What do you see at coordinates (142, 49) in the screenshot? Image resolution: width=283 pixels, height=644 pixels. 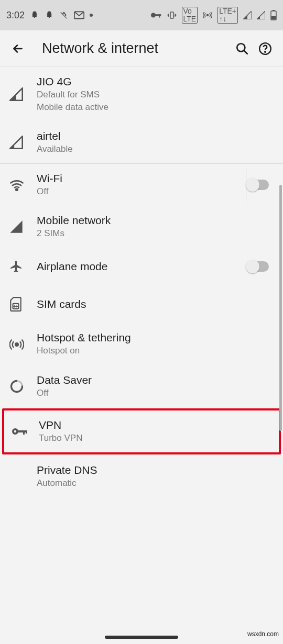 I see `app-bar: Network & internet` at bounding box center [142, 49].